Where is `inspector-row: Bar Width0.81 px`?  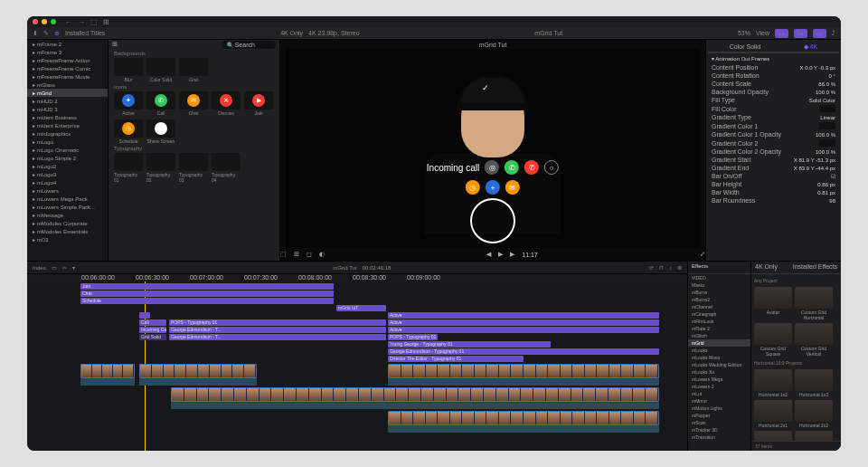
inspector-row: Bar Width0.81 px is located at coordinates (774, 192).